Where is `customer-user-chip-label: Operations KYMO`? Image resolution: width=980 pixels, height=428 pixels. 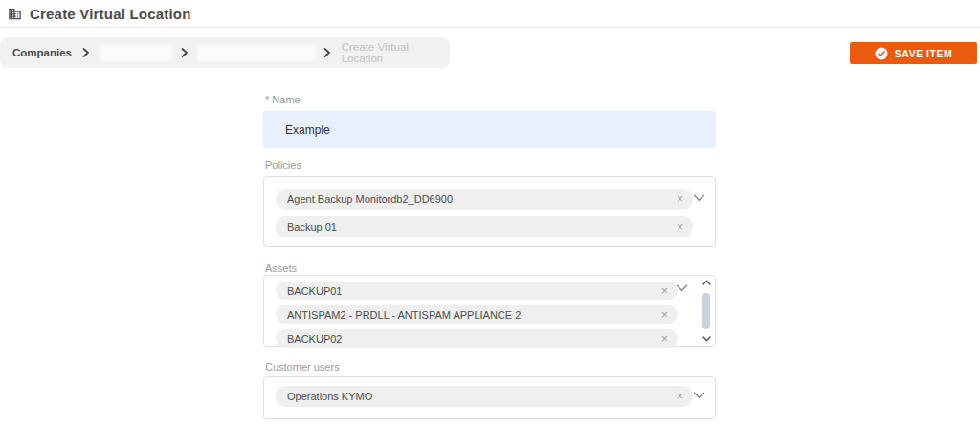
customer-user-chip-label: Operations KYMO is located at coordinates (329, 396).